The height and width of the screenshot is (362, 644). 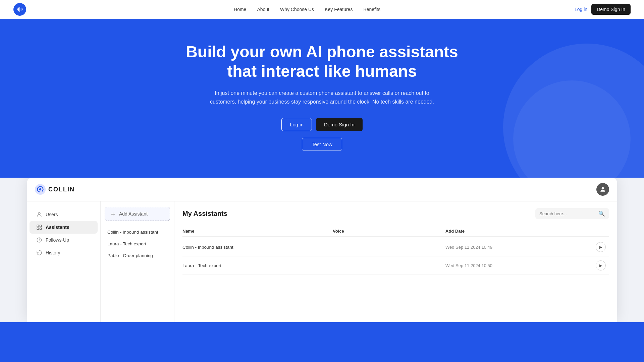 I want to click on assistants-icon, so click(x=39, y=227).